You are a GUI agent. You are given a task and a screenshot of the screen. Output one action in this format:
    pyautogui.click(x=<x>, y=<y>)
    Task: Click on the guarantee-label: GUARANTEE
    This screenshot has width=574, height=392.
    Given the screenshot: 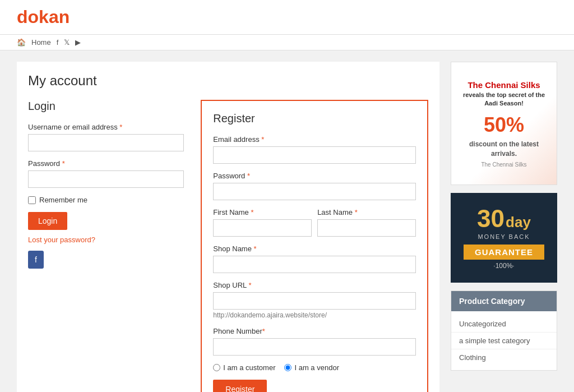 What is the action you would take?
    pyautogui.click(x=504, y=252)
    